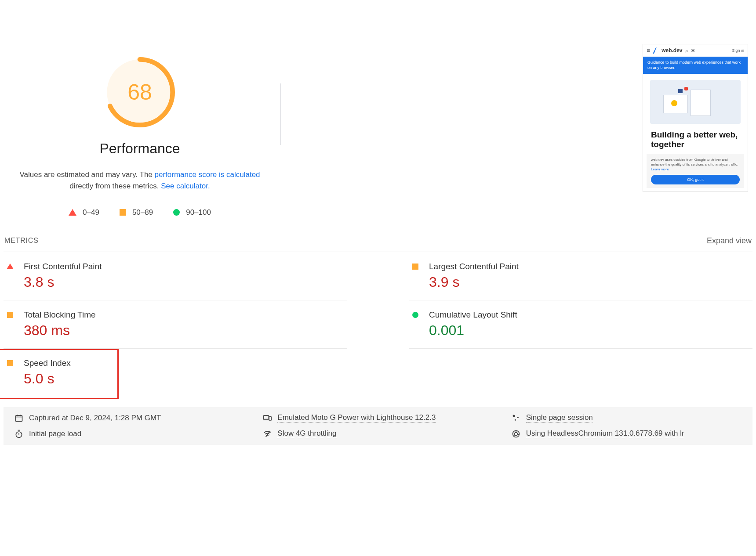  What do you see at coordinates (672, 51) in the screenshot?
I see `thumb-brand: web.dev` at bounding box center [672, 51].